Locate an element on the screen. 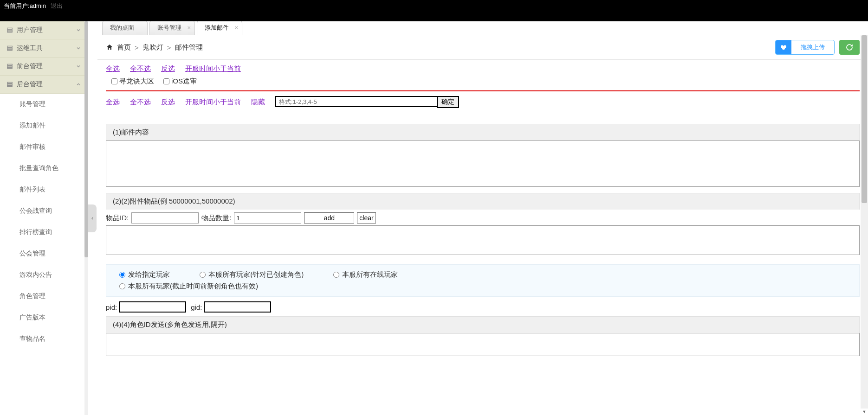  radio-specific-player: 发给指定玩家 is located at coordinates (145, 275).